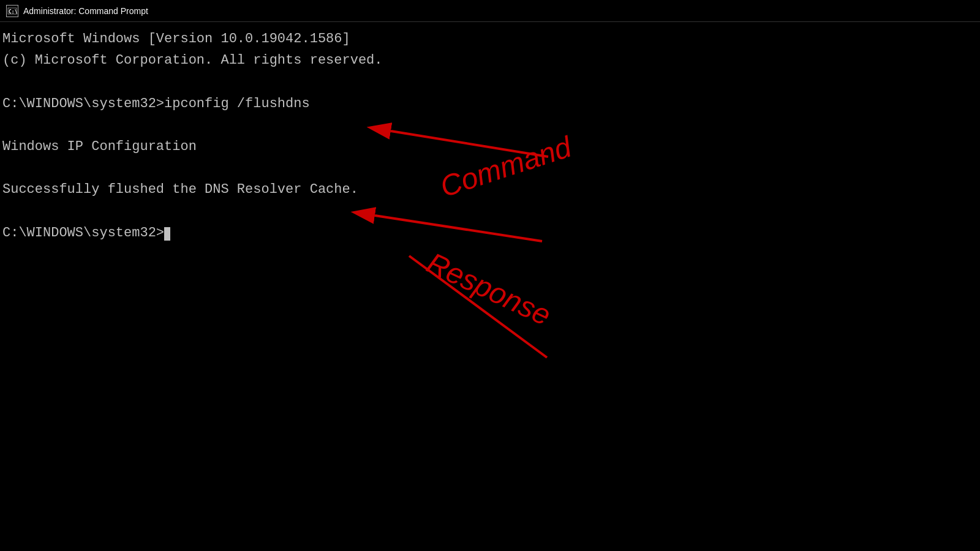 The width and height of the screenshot is (980, 551). Describe the element at coordinates (490, 104) in the screenshot. I see `terminal-line-4: C:\WINDOWS\system32>ipconfig /flushdns` at that location.